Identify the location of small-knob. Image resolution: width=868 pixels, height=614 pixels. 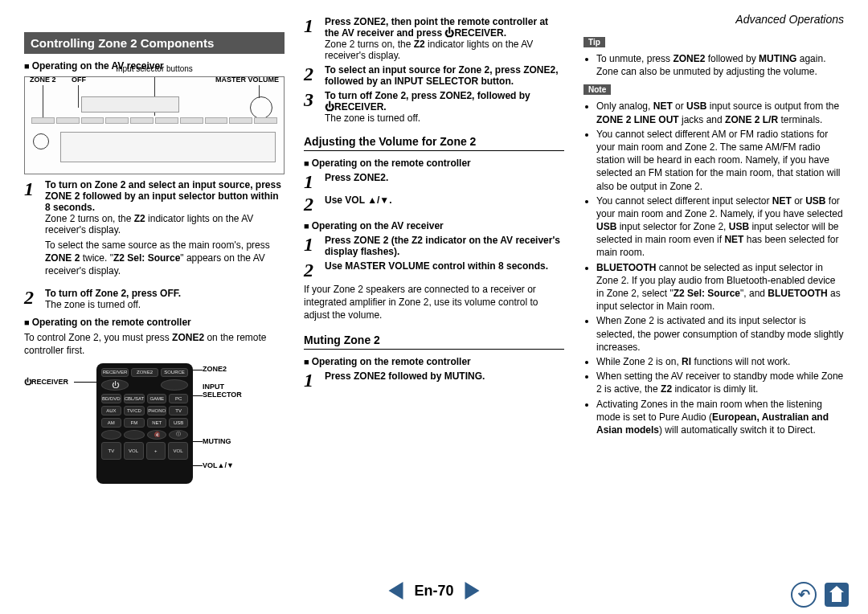
(41, 141).